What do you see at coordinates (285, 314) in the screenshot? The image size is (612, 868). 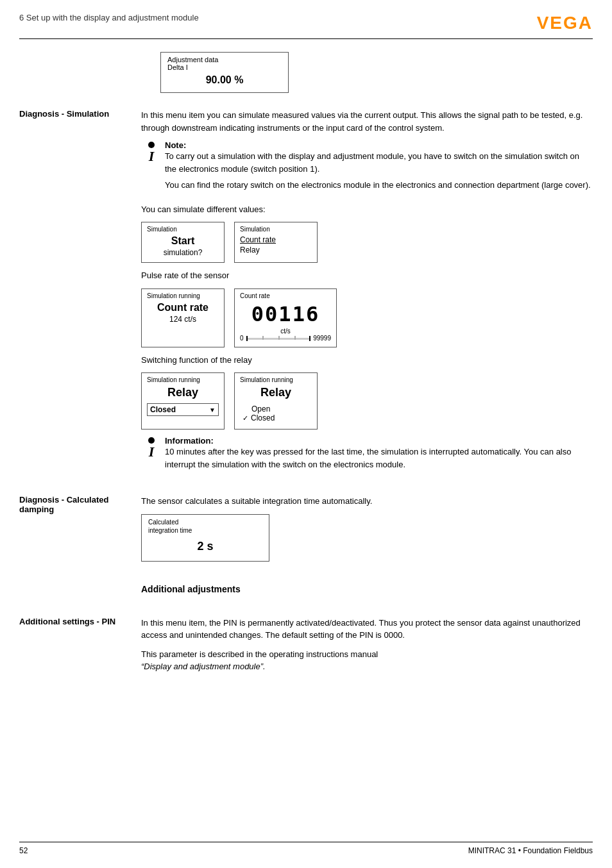 I see `count-digits: 00116` at bounding box center [285, 314].